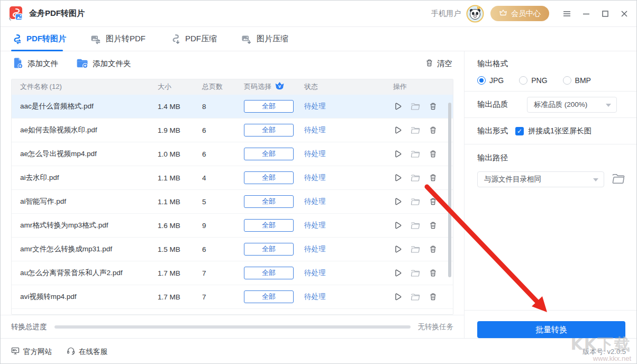 This screenshot has height=364, width=637. Describe the element at coordinates (87, 351) in the screenshot. I see `online-service-link: 在线客服` at that location.